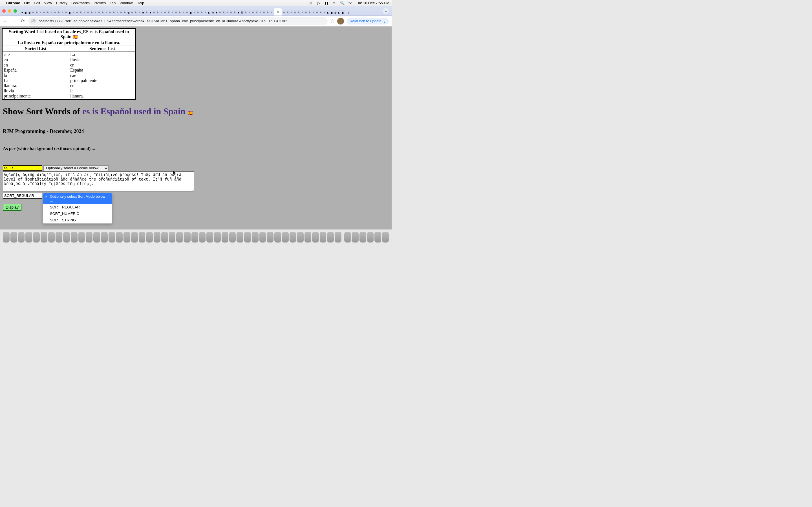 This screenshot has width=812, height=507. What do you see at coordinates (372, 3) in the screenshot?
I see `menubar-clock: Tue 10 Dec 7:55 PM` at bounding box center [372, 3].